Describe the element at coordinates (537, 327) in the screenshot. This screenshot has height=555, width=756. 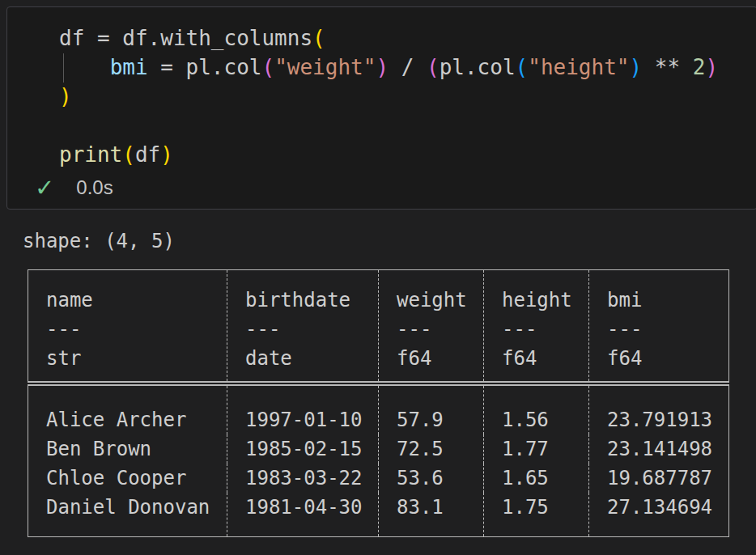
I see `column-header: height---f64` at that location.